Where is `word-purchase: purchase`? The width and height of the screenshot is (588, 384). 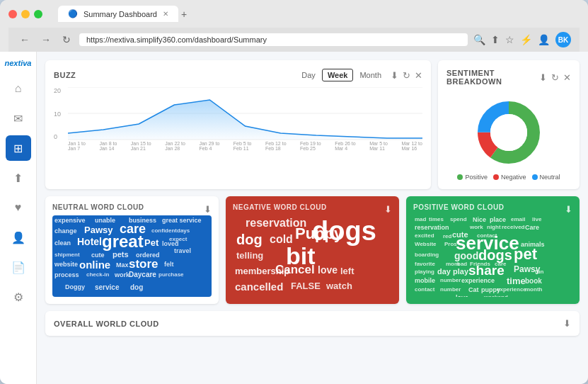 word-purchase: purchase is located at coordinates (171, 275).